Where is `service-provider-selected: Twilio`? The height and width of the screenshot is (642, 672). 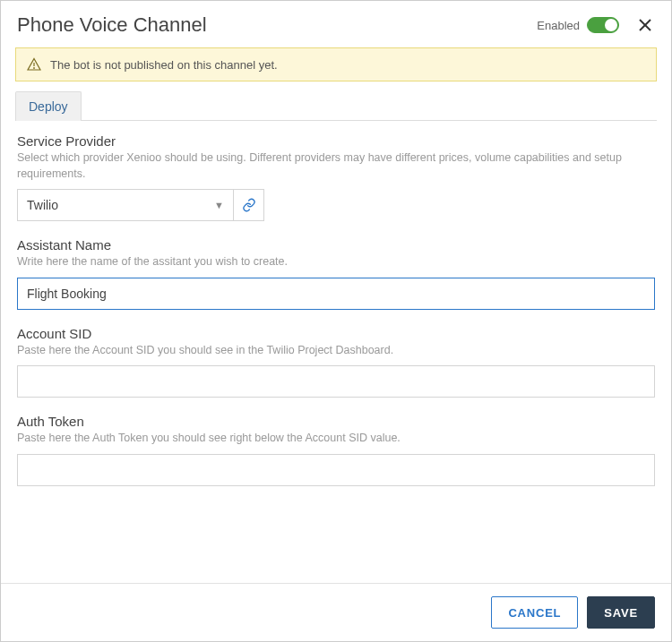 service-provider-selected: Twilio is located at coordinates (43, 205).